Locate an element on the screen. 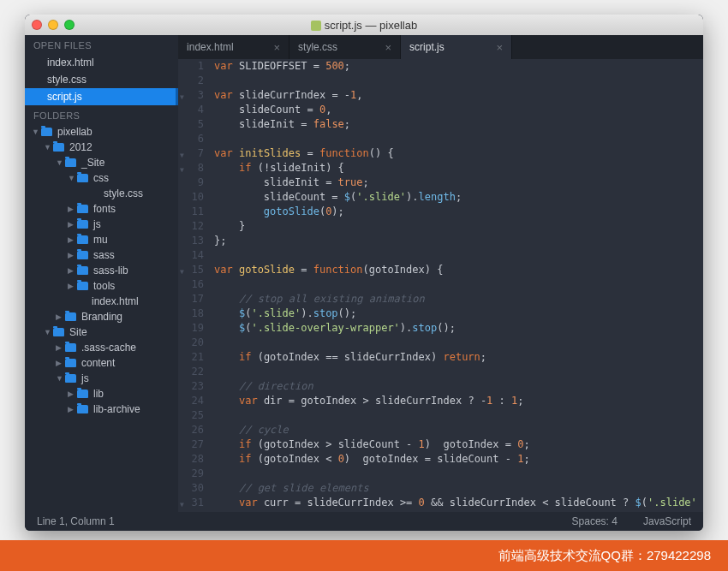 This screenshot has width=728, height=571. zoom-window-icon is located at coordinates (69, 25).